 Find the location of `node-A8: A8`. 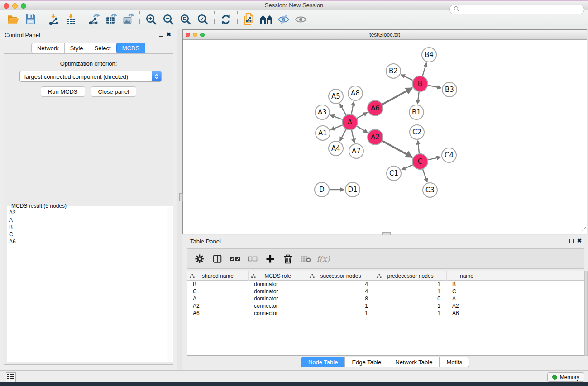

node-A8: A8 is located at coordinates (355, 93).